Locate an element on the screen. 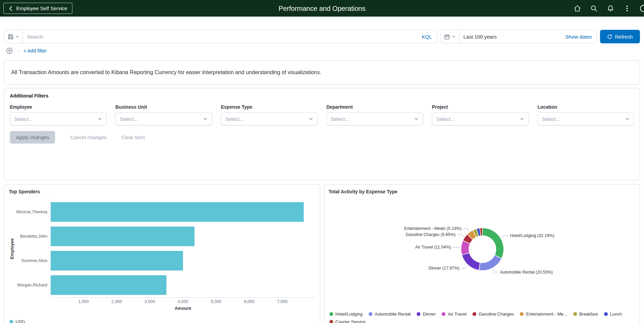  legend-label: USD is located at coordinates (20, 321).